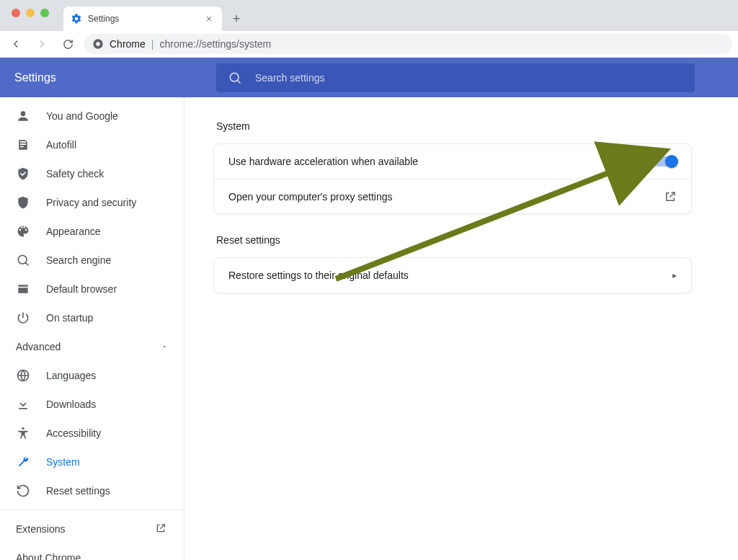 The width and height of the screenshot is (738, 560). I want to click on system-card: Use hardware acceleration when available…, so click(453, 179).